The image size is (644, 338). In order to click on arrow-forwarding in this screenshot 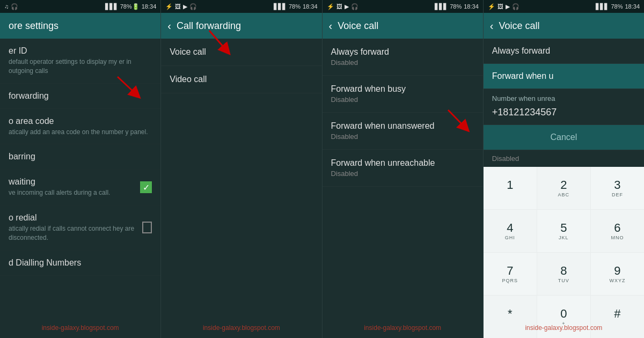, I will do `click(128, 89)`.